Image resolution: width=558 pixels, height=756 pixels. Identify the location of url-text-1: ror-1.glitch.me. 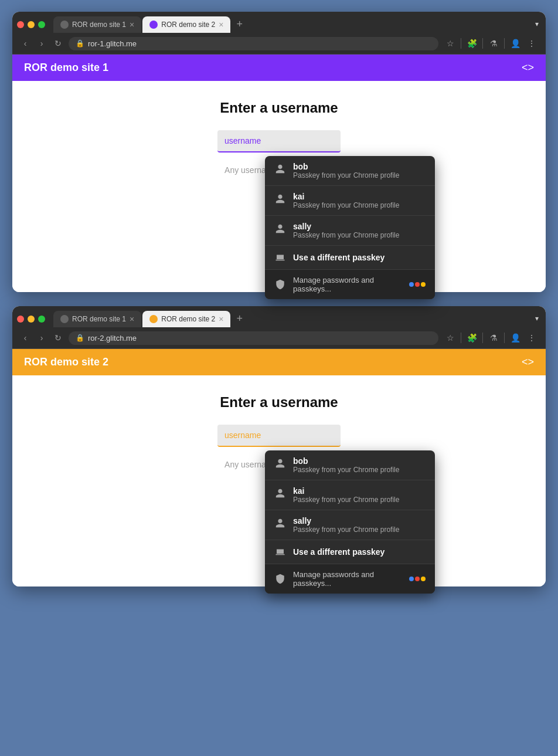
(113, 43).